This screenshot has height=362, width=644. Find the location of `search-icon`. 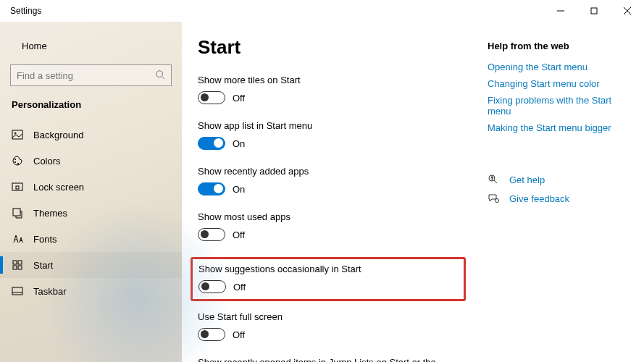

search-icon is located at coordinates (160, 75).